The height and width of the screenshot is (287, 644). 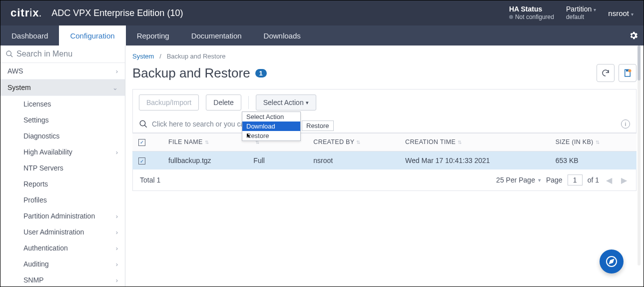 I want to click on page-title-row: Backup and Restore 1, so click(x=385, y=73).